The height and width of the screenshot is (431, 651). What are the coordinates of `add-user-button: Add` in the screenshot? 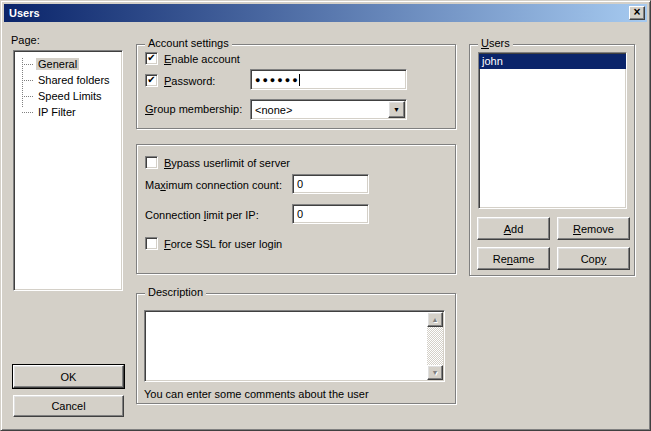 It's located at (514, 228).